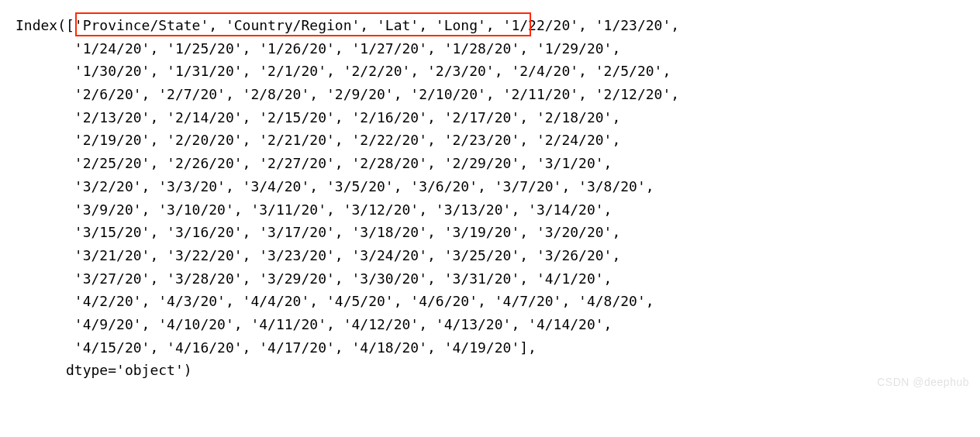 The height and width of the screenshot is (437, 980). I want to click on output-line: '4/2/20', '4/3/20', '4/4/20', '4/5/20', …, so click(490, 301).